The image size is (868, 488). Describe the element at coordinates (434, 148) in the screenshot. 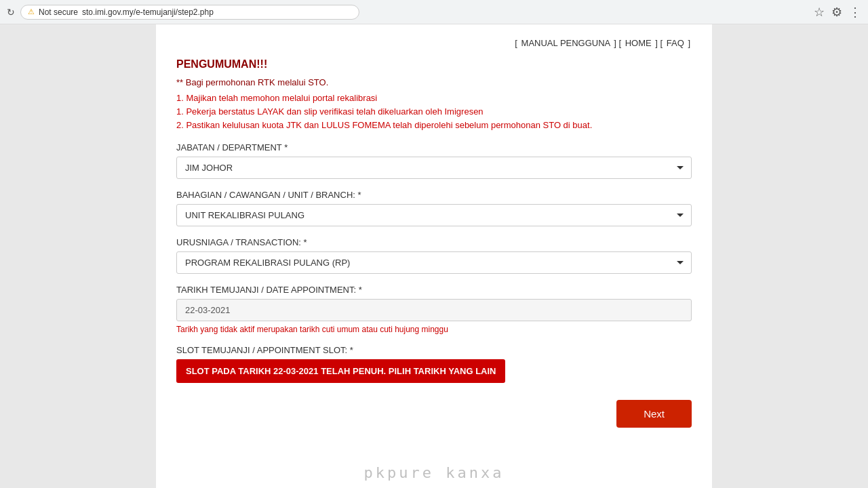

I see `jabatan-label: JABATAN / DEPARTMENT *` at that location.